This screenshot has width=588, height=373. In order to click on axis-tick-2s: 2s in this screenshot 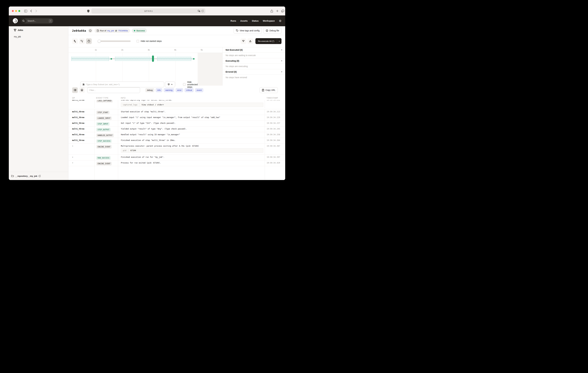, I will do `click(122, 50)`.